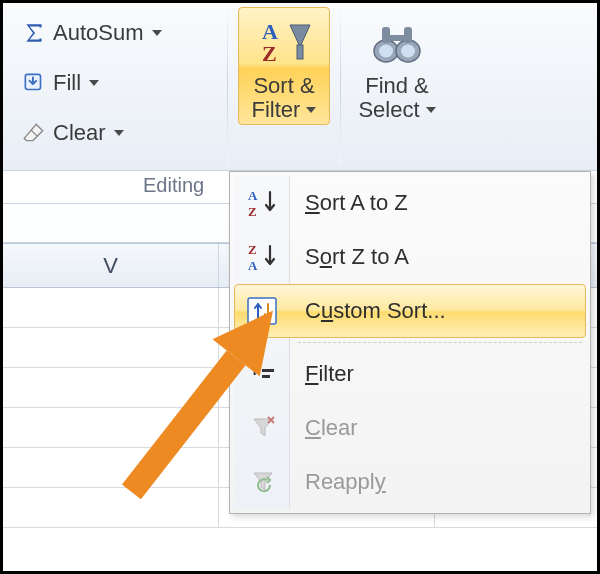  I want to click on find-select-label: Find & Select, so click(396, 98).